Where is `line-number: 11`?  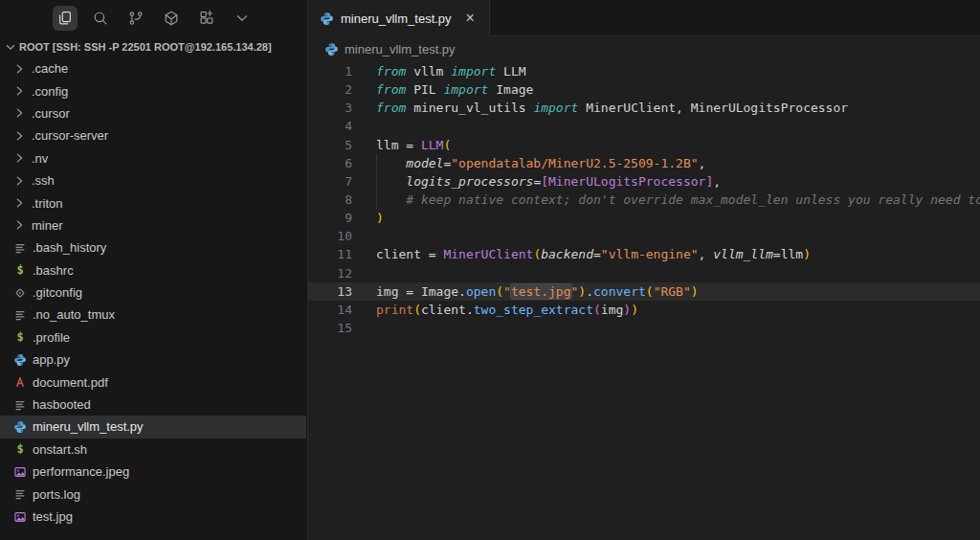 line-number: 11 is located at coordinates (330, 255).